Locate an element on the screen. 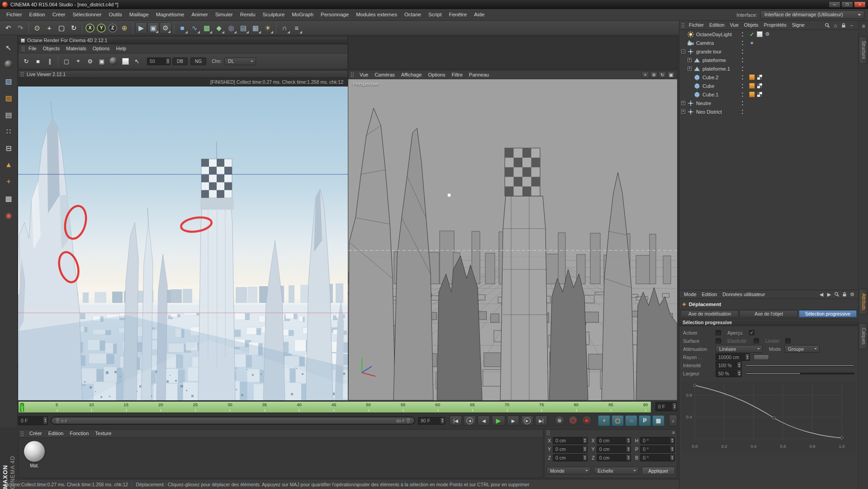  texture-axis-mode-icon: ▩ is located at coordinates (9, 198).